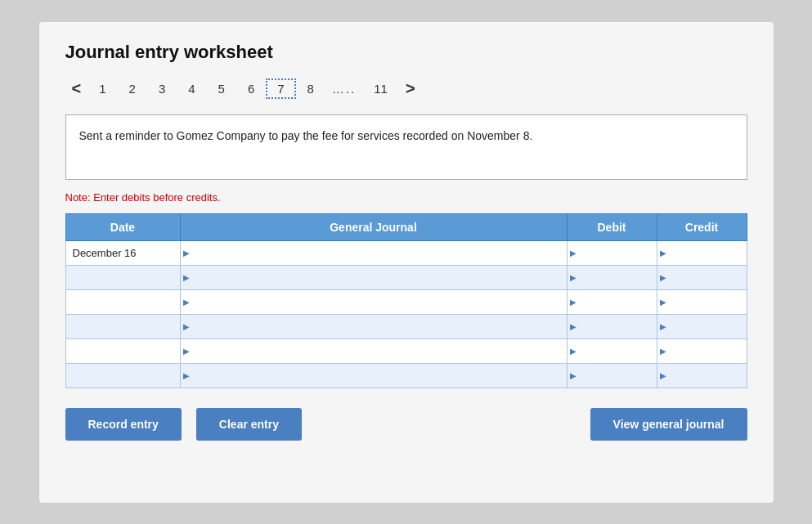  I want to click on header-debit: Debit, so click(612, 227).